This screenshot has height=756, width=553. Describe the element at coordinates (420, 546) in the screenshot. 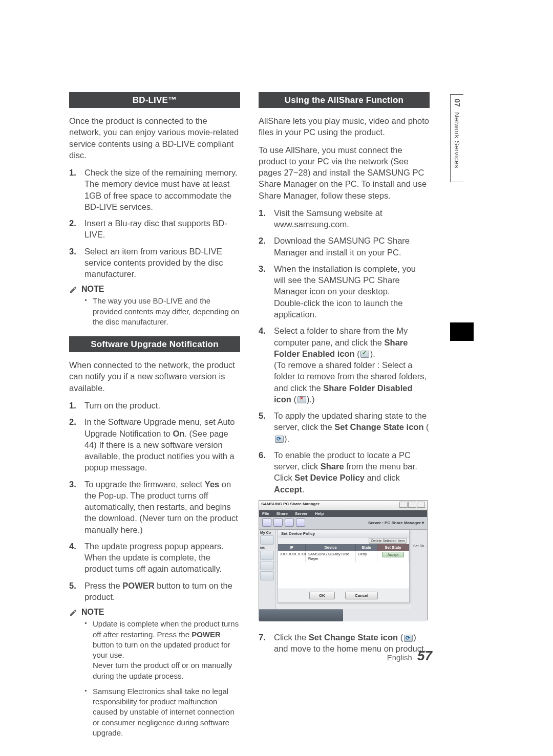

I see `ss-right-label: Set Sh..` at that location.